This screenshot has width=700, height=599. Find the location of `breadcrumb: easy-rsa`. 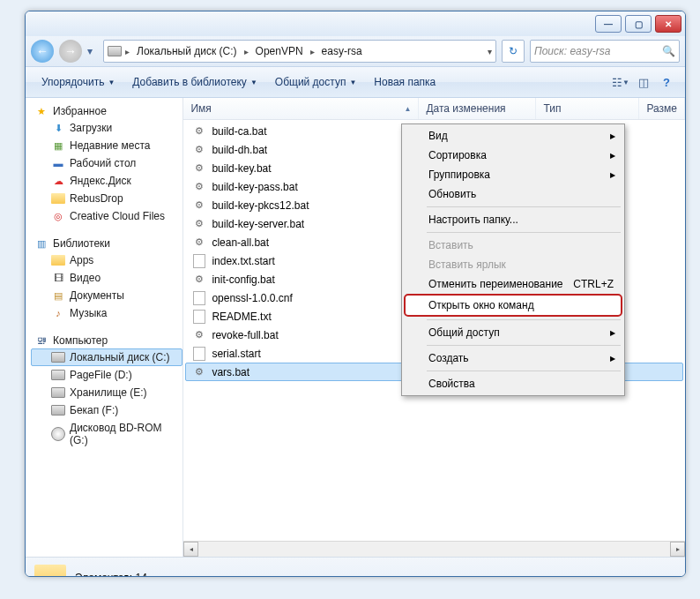

breadcrumb: easy-rsa is located at coordinates (342, 51).